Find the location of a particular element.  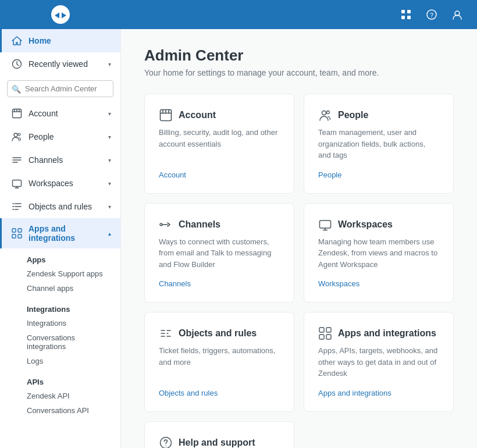

home-icon is located at coordinates (17, 41).